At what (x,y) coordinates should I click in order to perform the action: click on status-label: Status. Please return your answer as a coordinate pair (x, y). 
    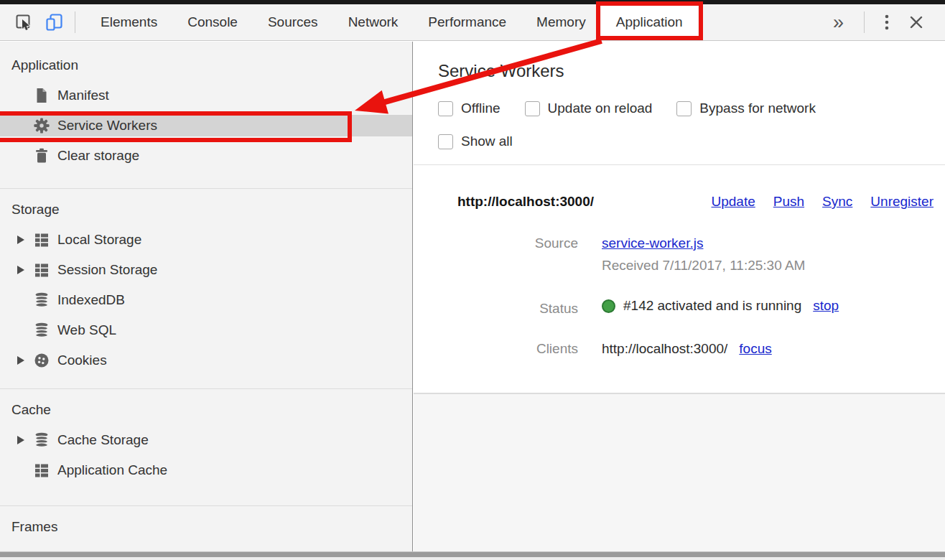
    Looking at the image, I should click on (508, 309).